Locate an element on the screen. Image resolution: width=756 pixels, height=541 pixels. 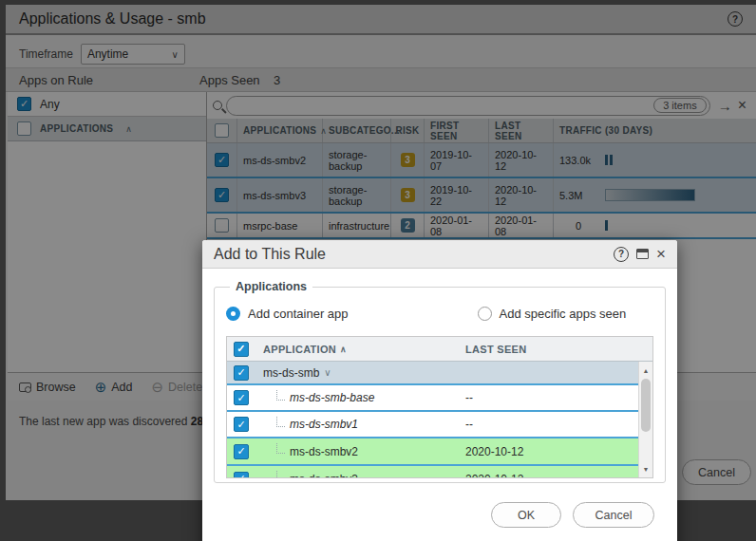
app-row-container: ms-ds-smb is located at coordinates (440, 374).